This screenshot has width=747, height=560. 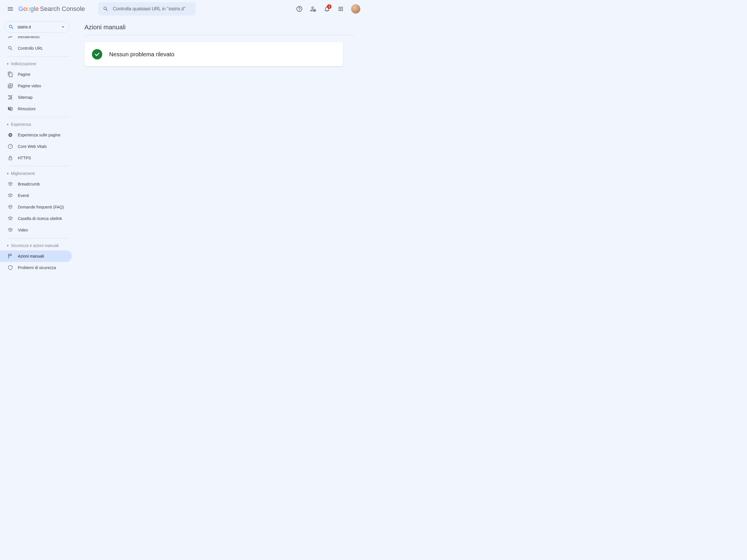 I want to click on section-miglioramenti: ▼ Miglioramenti, so click(x=37, y=174).